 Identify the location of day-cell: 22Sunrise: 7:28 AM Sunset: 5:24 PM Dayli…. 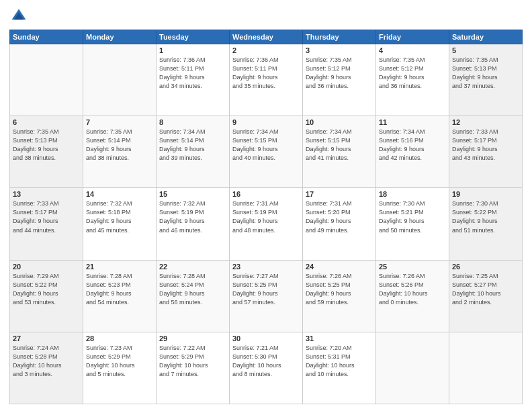
(193, 295).